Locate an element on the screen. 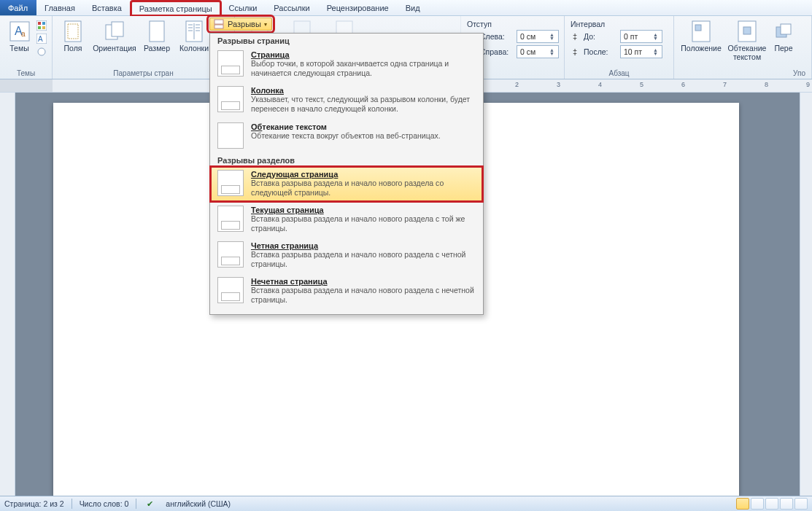 This screenshot has width=812, height=511. breaks-button: Разрывы ▾ is located at coordinates (241, 24).